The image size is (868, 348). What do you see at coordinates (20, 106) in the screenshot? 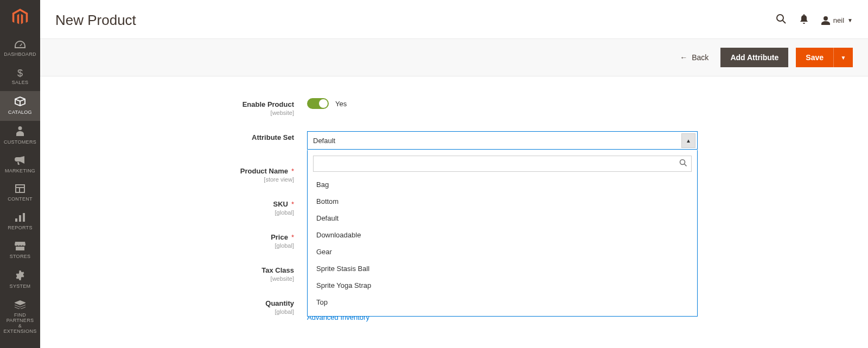
I see `nav-catalog: CATALOG` at bounding box center [20, 106].